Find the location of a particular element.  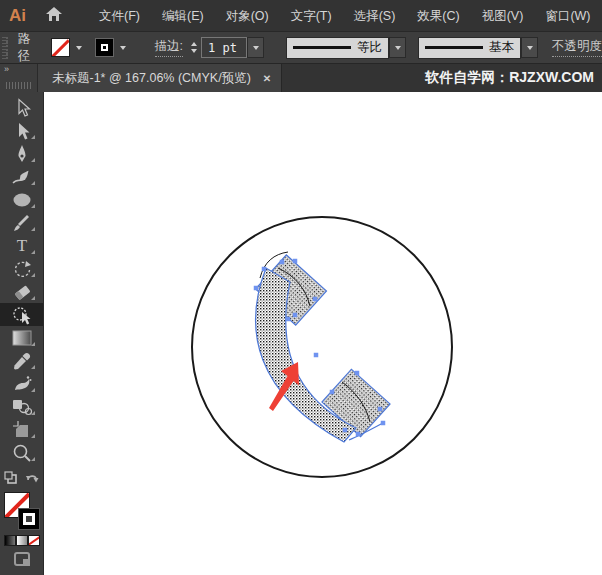

gradient-tool is located at coordinates (22, 338).